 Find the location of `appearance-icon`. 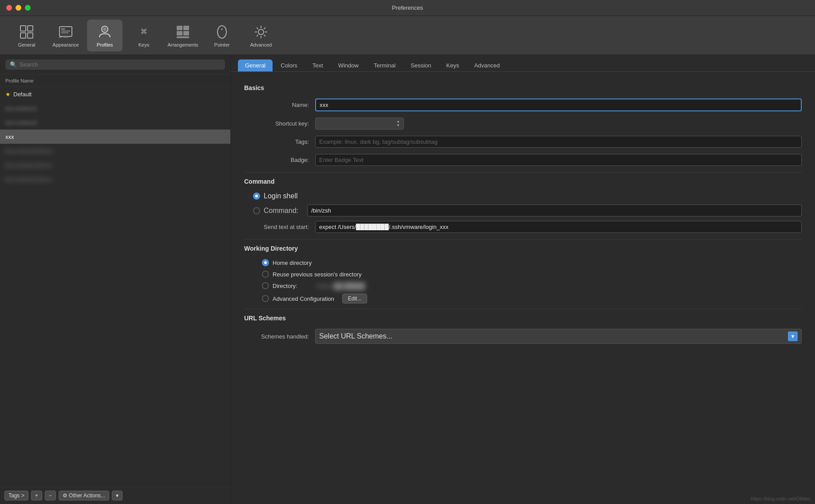

appearance-icon is located at coordinates (66, 32).